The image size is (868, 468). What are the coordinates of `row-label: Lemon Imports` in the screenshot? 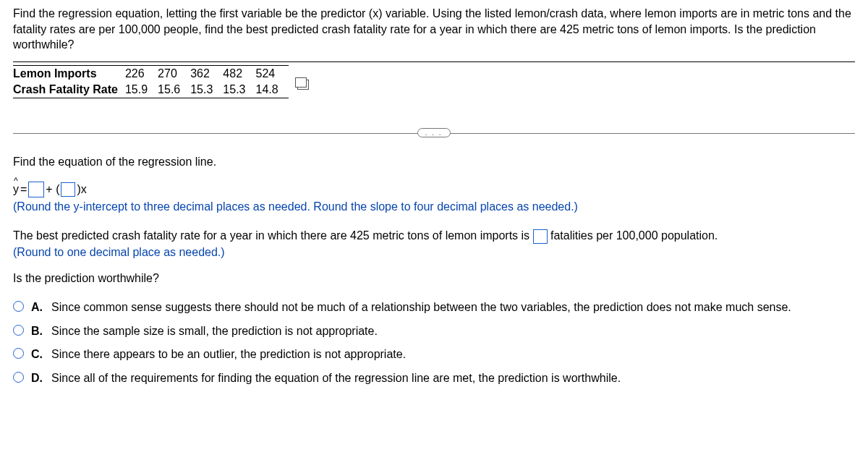 It's located at (69, 74).